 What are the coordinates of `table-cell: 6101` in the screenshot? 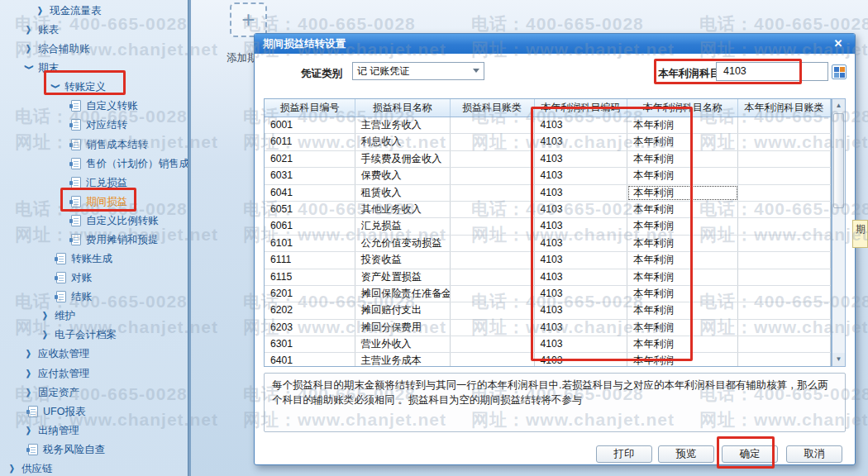 It's located at (310, 243).